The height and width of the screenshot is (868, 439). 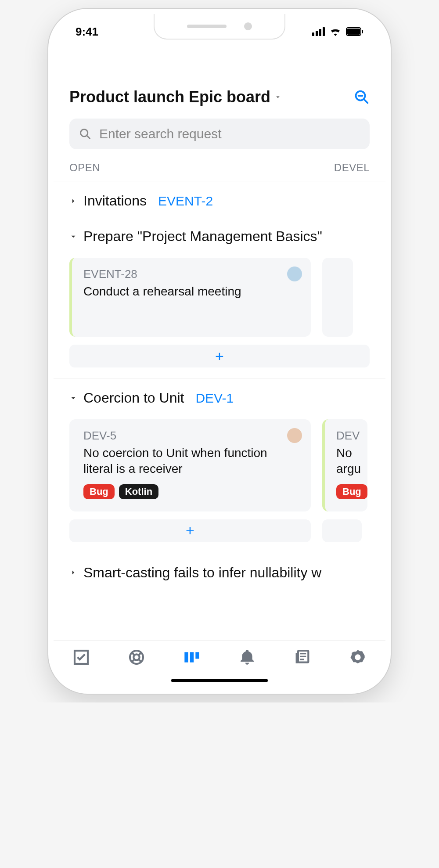 I want to click on column-open: OPEN, so click(x=85, y=168).